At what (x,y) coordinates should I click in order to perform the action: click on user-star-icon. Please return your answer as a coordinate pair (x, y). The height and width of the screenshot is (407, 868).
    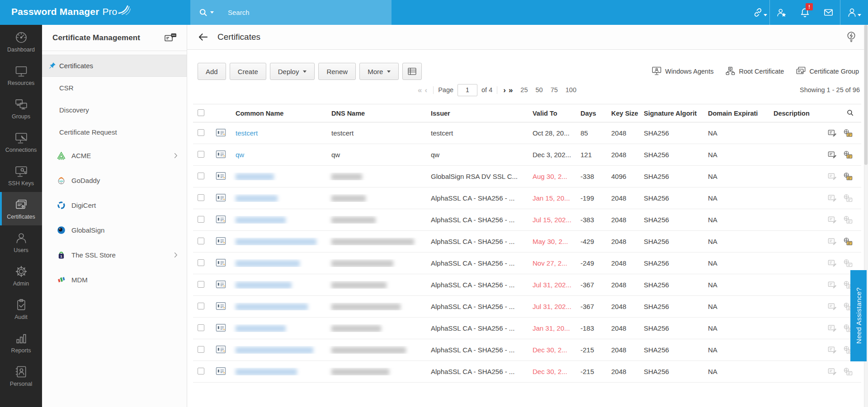
    Looking at the image, I should click on (781, 13).